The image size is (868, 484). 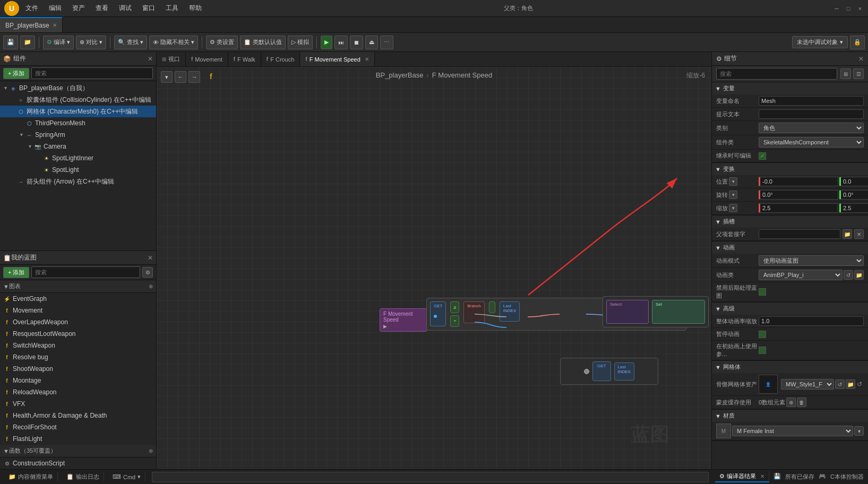 I want to click on tree-item-camera: ▼ 📷 Camera, so click(x=78, y=146).